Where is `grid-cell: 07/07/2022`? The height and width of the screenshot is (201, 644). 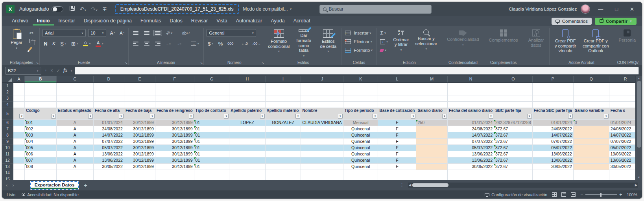
grid-cell: 07/07/2022 is located at coordinates (109, 141).